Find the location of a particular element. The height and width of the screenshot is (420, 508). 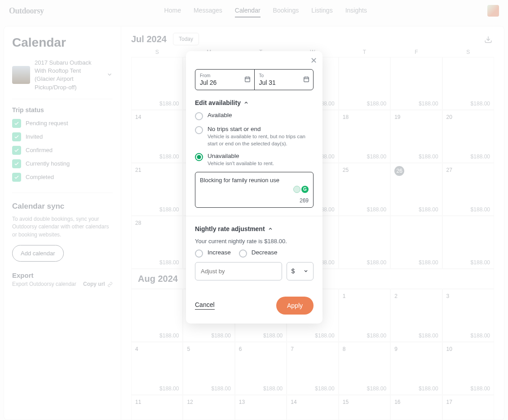

cancel-button: Cancel is located at coordinates (205, 305).